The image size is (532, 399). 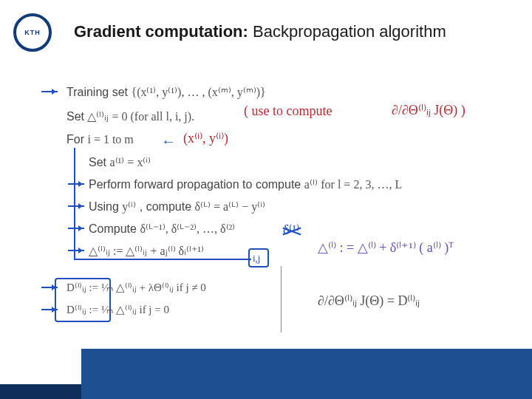 What do you see at coordinates (166, 92) in the screenshot?
I see `line-training: Training set {(x⁽¹⁾, y⁽¹⁾), … , (x⁽ᵐ⁾, y…` at bounding box center [166, 92].